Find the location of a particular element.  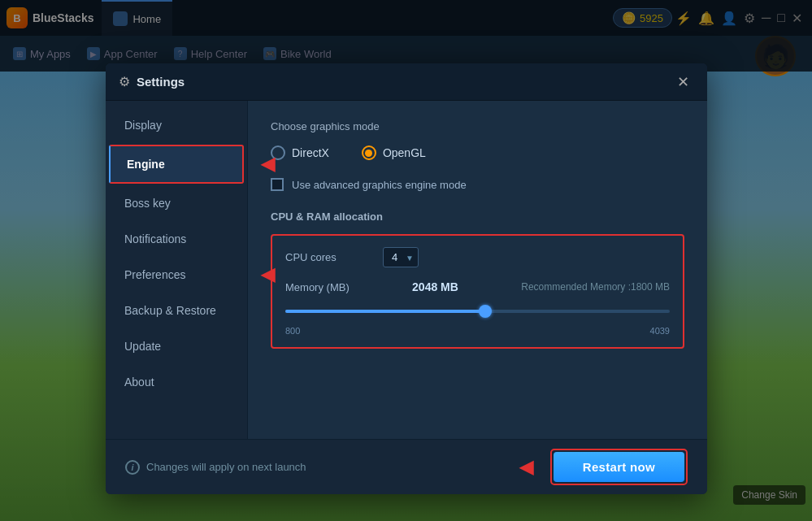

sidebar-item-update: Update is located at coordinates (176, 346).